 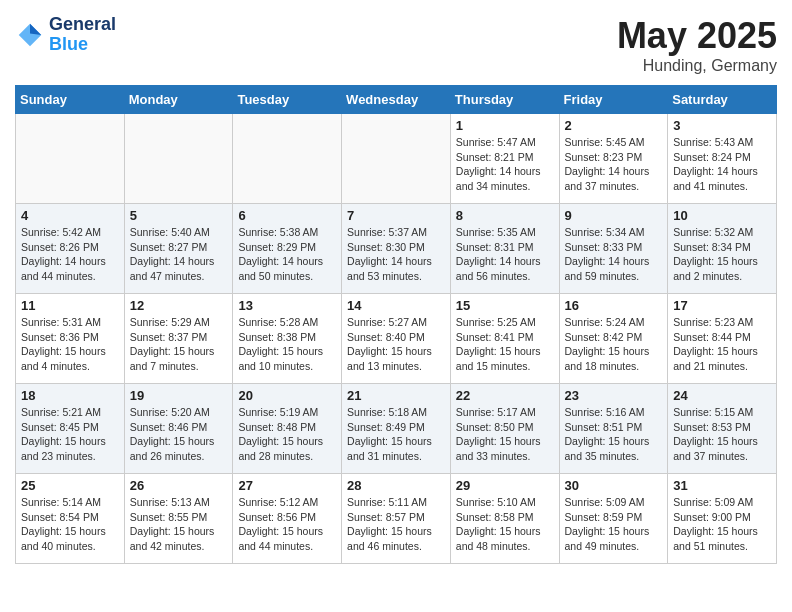 I want to click on day-number: 21, so click(x=396, y=396).